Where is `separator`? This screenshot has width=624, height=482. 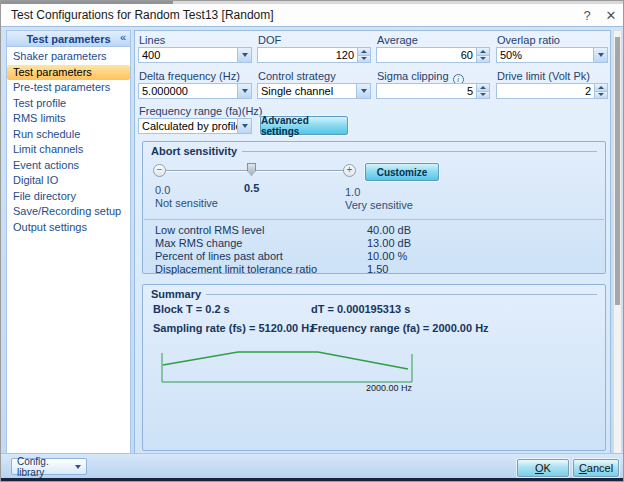 separator is located at coordinates (374, 220).